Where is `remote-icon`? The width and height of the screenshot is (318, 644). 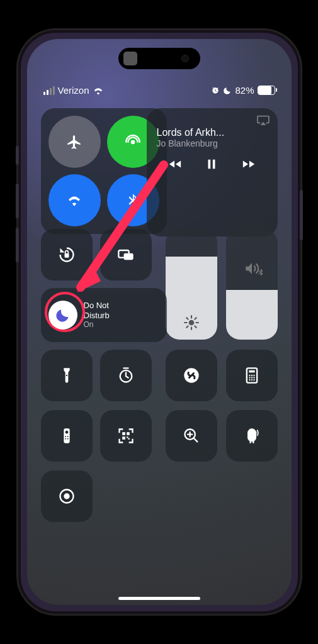 remote-icon is located at coordinates (67, 436).